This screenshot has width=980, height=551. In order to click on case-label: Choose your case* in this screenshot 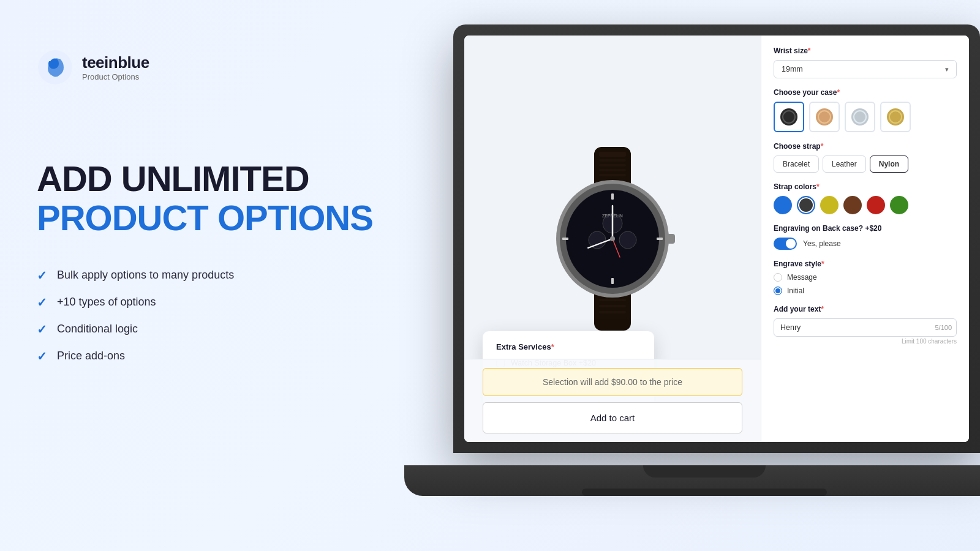, I will do `click(865, 92)`.